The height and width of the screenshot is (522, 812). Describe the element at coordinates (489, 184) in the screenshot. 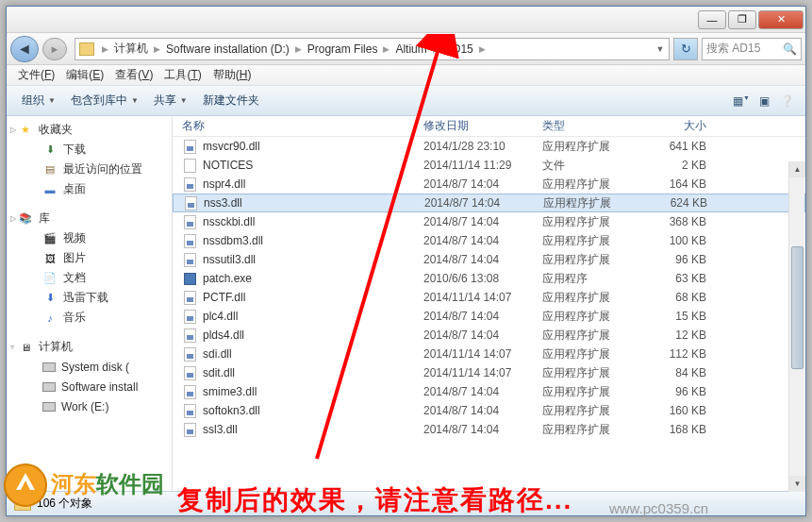

I see `file-row: nspr4.dll2014/8/7 14:04应用程序扩展164 KB` at that location.